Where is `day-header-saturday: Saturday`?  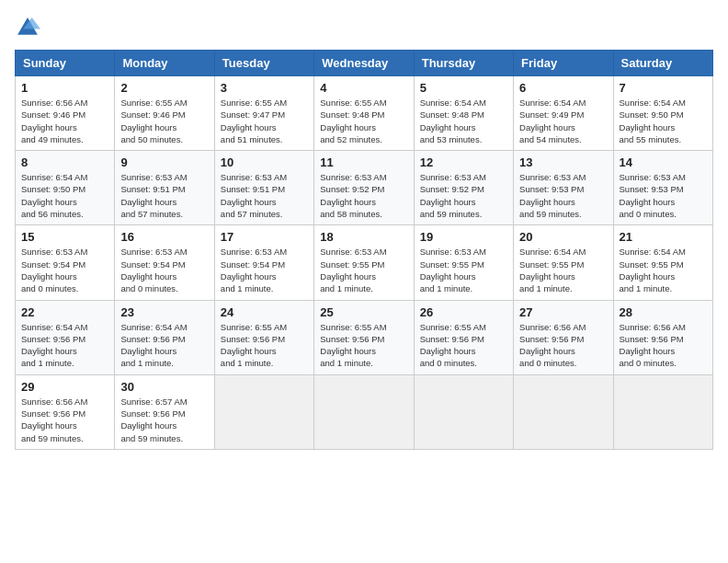
day-header-saturday: Saturday is located at coordinates (663, 63).